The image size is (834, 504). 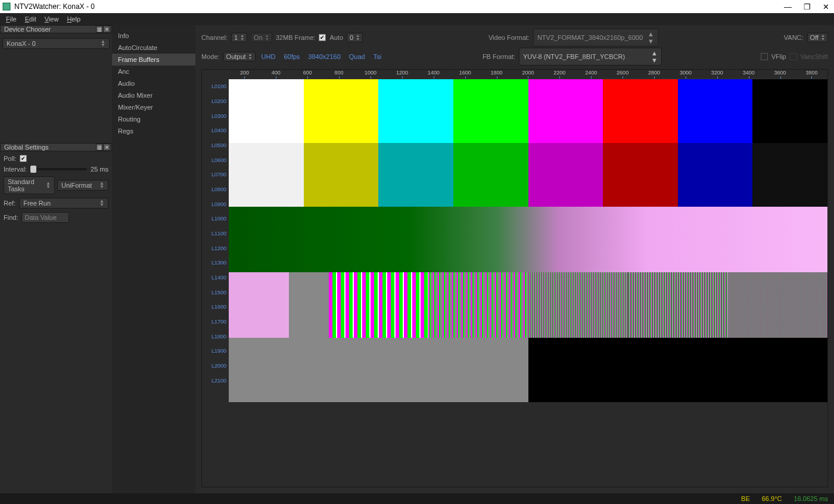 I want to click on ruler-tick: L1800, so click(x=216, y=336).